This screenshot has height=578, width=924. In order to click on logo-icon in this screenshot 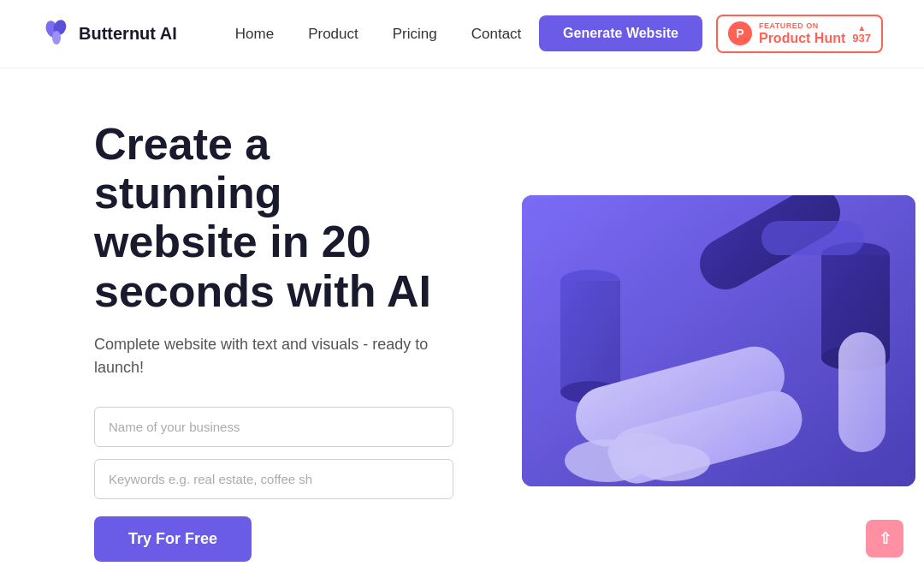, I will do `click(56, 34)`.